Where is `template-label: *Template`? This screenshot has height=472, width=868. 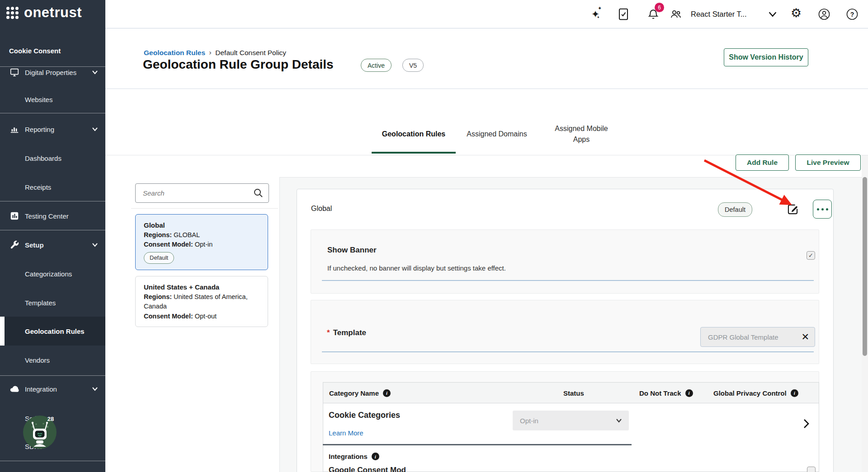 template-label: *Template is located at coordinates (346, 333).